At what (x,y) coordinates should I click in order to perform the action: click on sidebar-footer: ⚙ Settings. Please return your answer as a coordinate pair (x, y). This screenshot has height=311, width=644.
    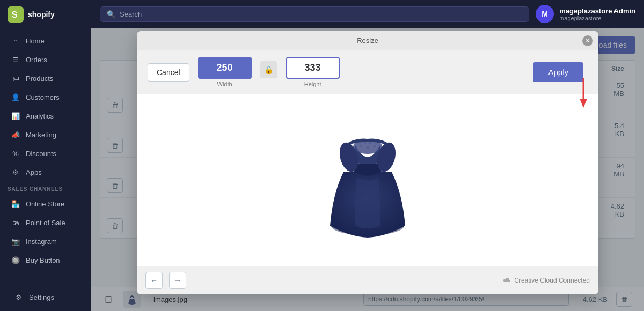
    Looking at the image, I should click on (46, 297).